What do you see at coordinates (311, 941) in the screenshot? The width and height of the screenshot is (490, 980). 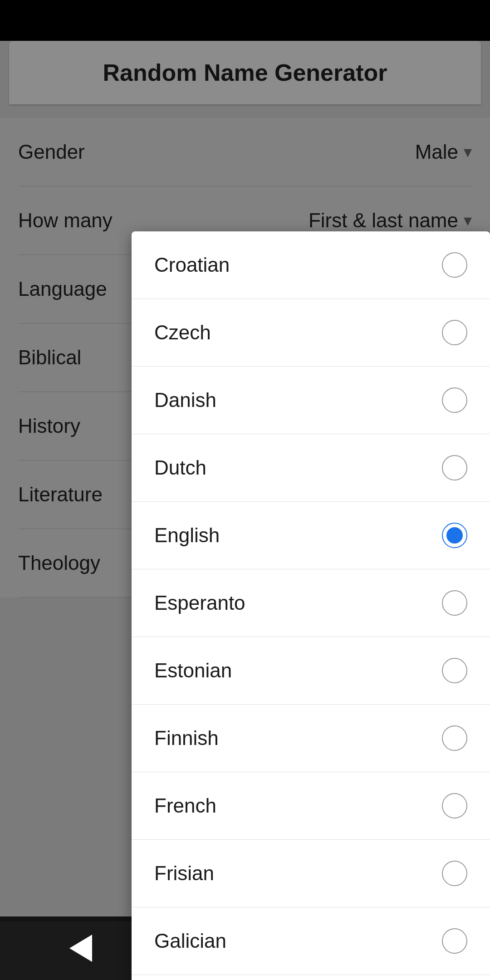 I see `option-galician: Galician` at bounding box center [311, 941].